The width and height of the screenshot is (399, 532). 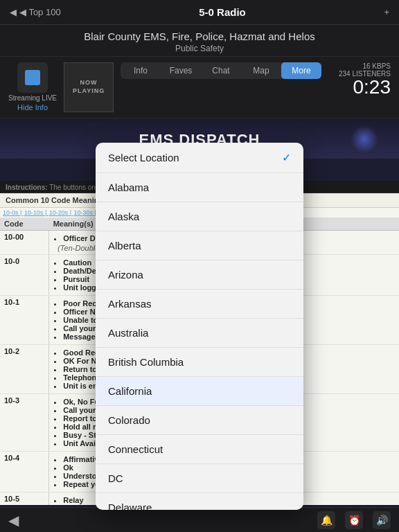 I want to click on add-button: +, so click(x=387, y=12).